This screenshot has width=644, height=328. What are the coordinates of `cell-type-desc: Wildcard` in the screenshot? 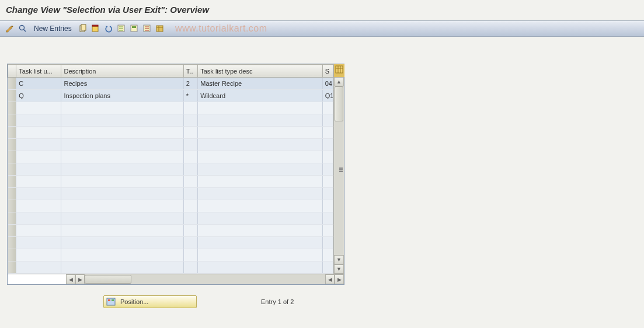 It's located at (260, 96).